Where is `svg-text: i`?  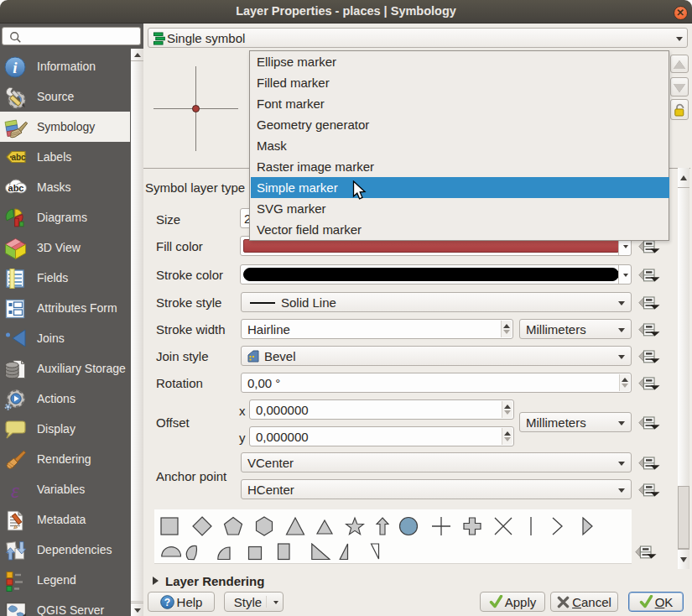
svg-text: i is located at coordinates (15, 67).